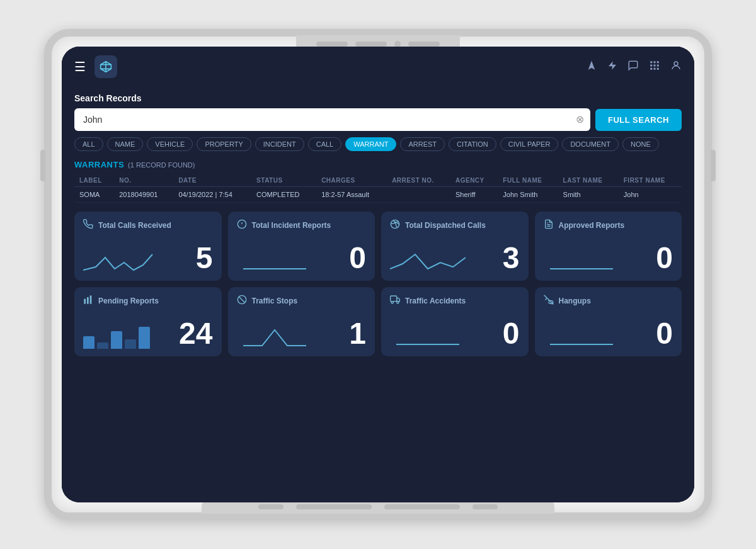 The image size is (756, 549). What do you see at coordinates (664, 258) in the screenshot?
I see `approved-value: 0` at bounding box center [664, 258].